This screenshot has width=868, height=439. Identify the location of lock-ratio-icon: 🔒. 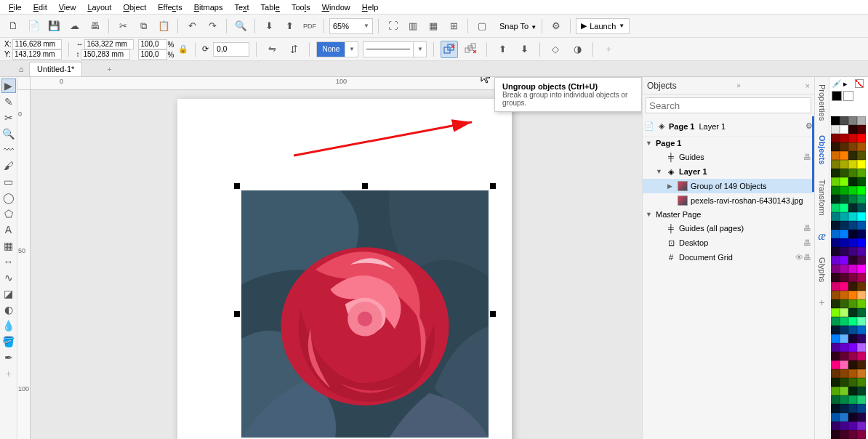
(183, 49).